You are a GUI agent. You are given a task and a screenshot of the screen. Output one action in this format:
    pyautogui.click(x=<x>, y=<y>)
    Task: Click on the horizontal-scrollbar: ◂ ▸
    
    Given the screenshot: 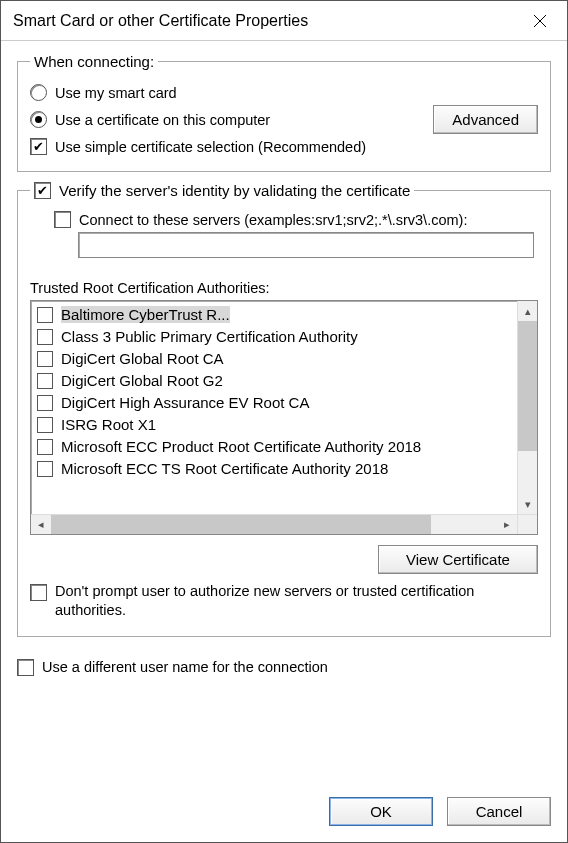 What is the action you would take?
    pyautogui.click(x=284, y=524)
    